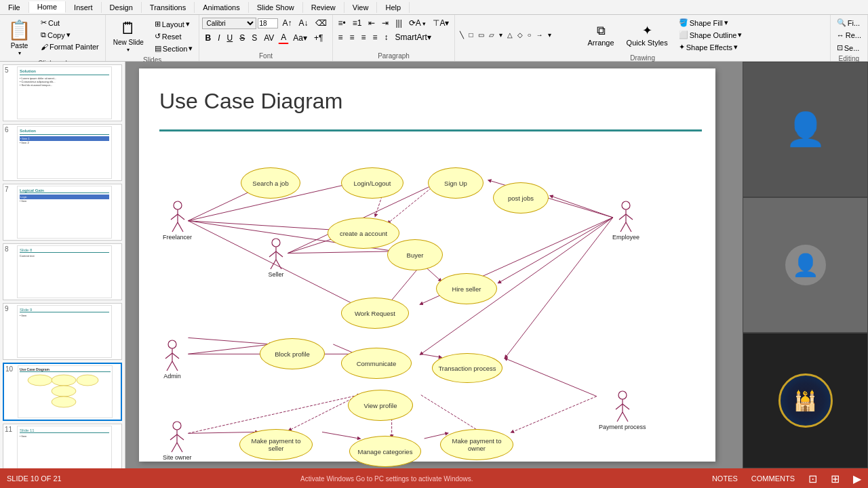 Image resolution: width=868 pixels, height=488 pixels. Describe the element at coordinates (462, 35) in the screenshot. I see `shape-line: ╲` at that location.